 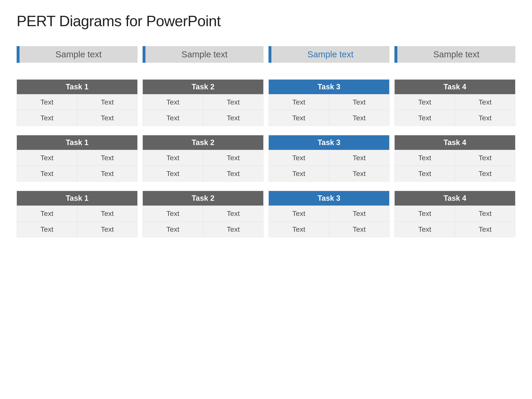 What do you see at coordinates (329, 87) in the screenshot?
I see `task-title-r1-c3: Task 3` at bounding box center [329, 87].